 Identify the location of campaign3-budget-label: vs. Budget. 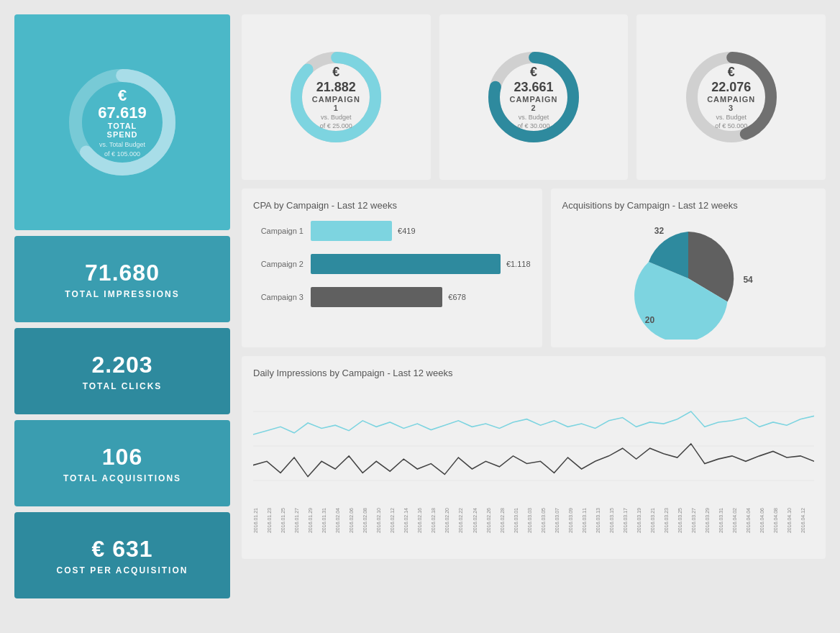
(731, 117).